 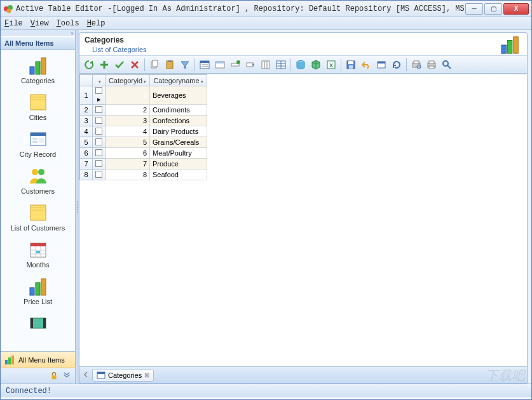 I want to click on sidebar-item-cities: Cities, so click(x=38, y=108).